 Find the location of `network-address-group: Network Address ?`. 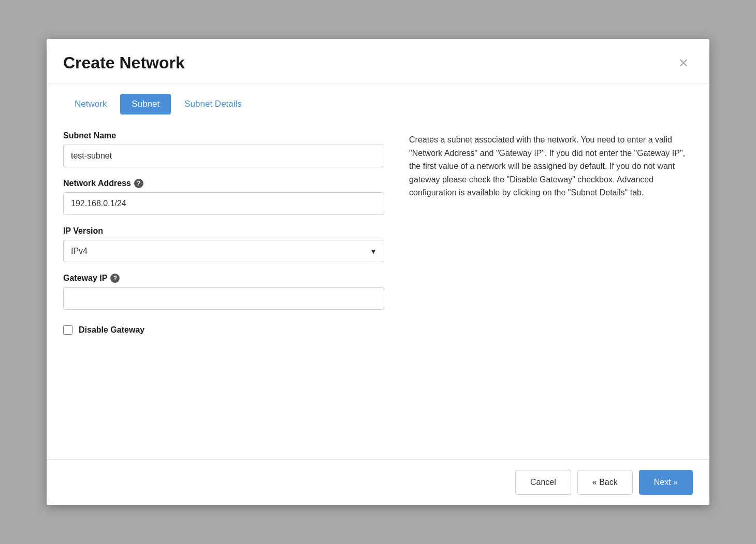

network-address-group: Network Address ? is located at coordinates (224, 197).